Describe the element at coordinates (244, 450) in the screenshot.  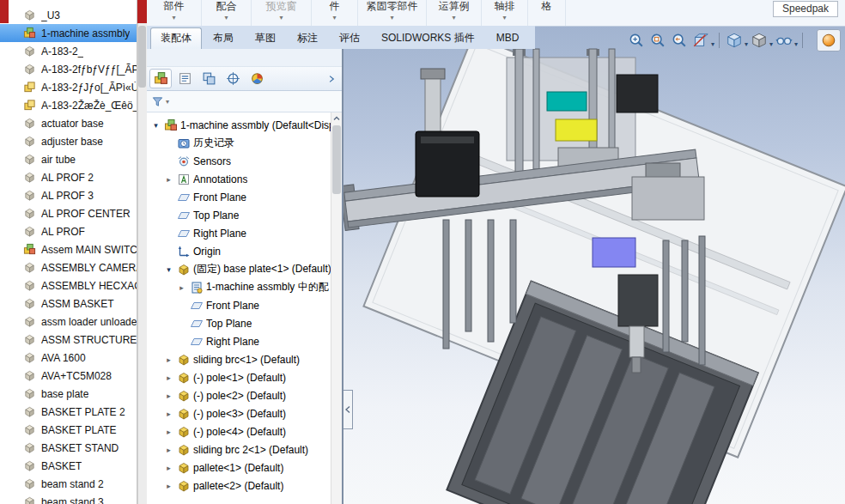
I see `feature-tree-item: ▸sliding brc 2<1> (Default)` at that location.